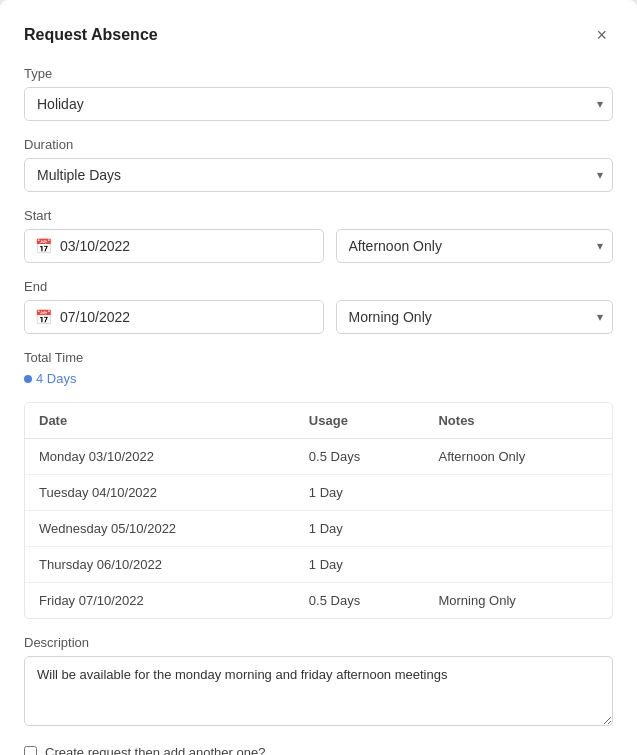 This screenshot has height=755, width=637. Describe the element at coordinates (318, 175) in the screenshot. I see `duration-select: Single Day Multiple Days Half Day` at that location.